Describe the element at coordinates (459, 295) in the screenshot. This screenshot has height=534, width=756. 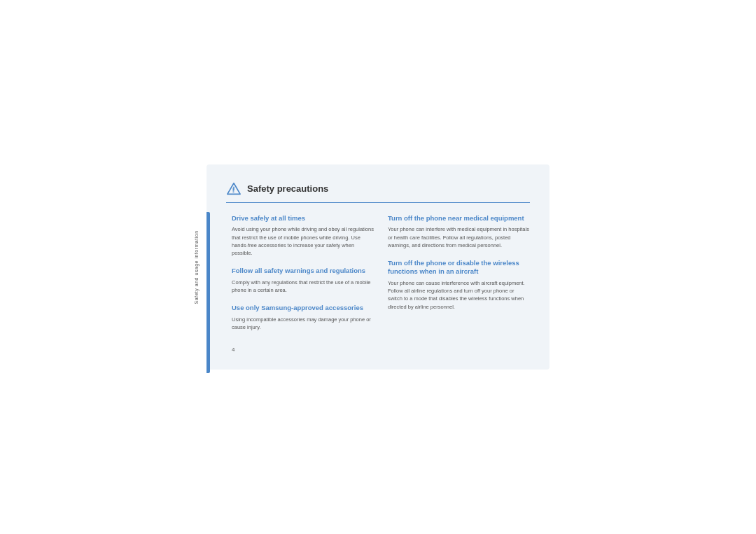
I see `section-body-turn-off-aircraft: Your phone can cause interference with a…` at that location.